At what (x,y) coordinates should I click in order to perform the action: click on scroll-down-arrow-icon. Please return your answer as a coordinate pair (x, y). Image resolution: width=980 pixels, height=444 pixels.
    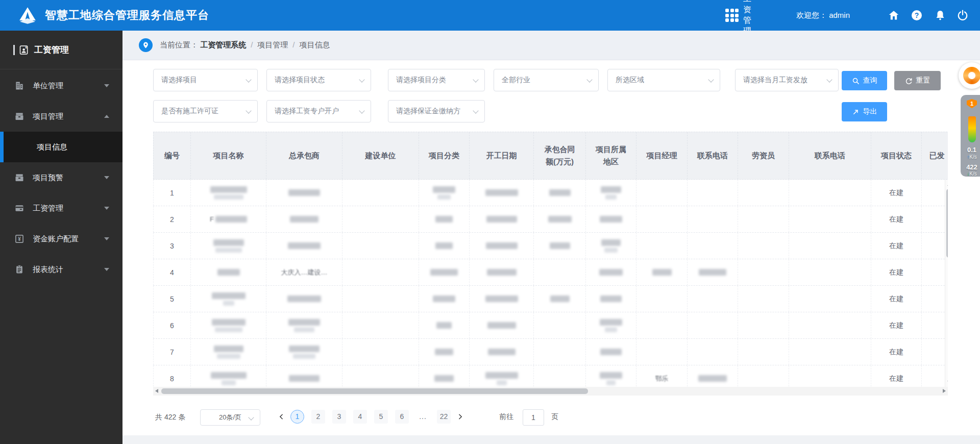
    Looking at the image, I should click on (948, 382).